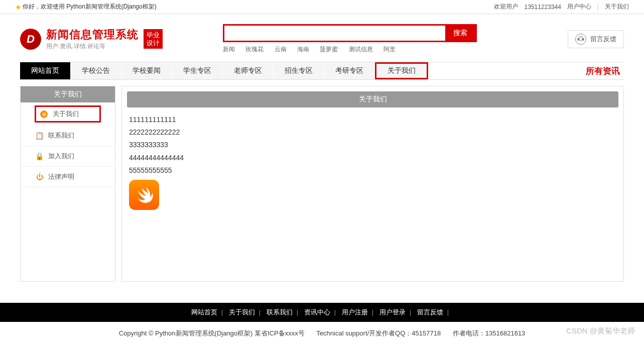 Image resolution: width=644 pixels, height=345 pixels. Describe the element at coordinates (372, 171) in the screenshot. I see `content-line: 55555555555` at that location.